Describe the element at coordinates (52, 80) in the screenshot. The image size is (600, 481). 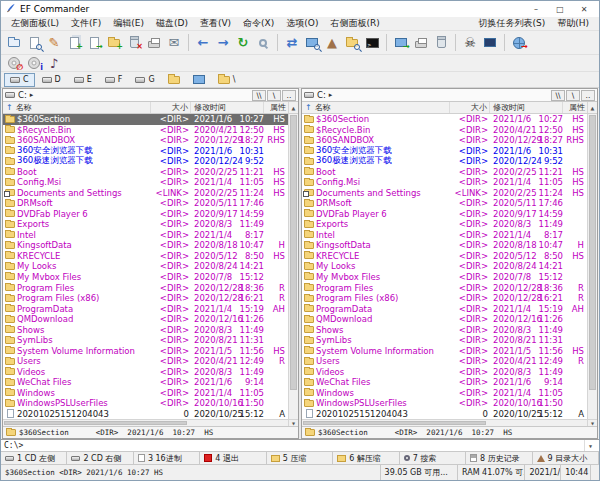
I see `drive-d-button: D` at that location.